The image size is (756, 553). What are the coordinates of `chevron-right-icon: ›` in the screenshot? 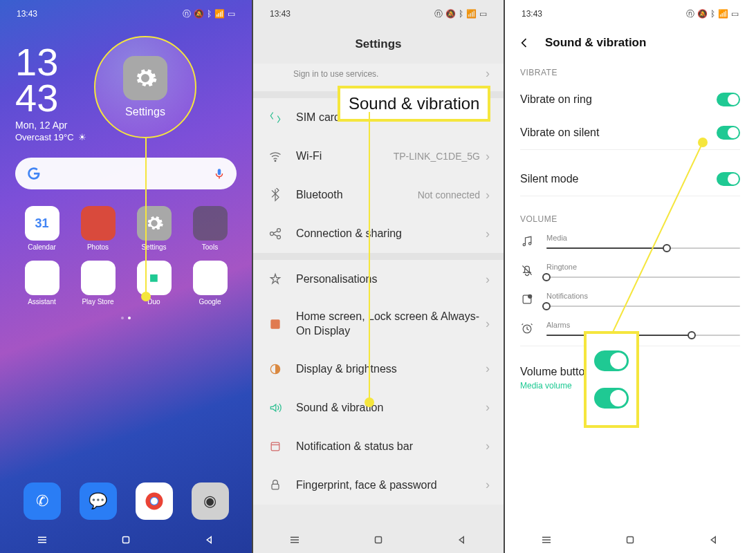 It's located at (488, 73).